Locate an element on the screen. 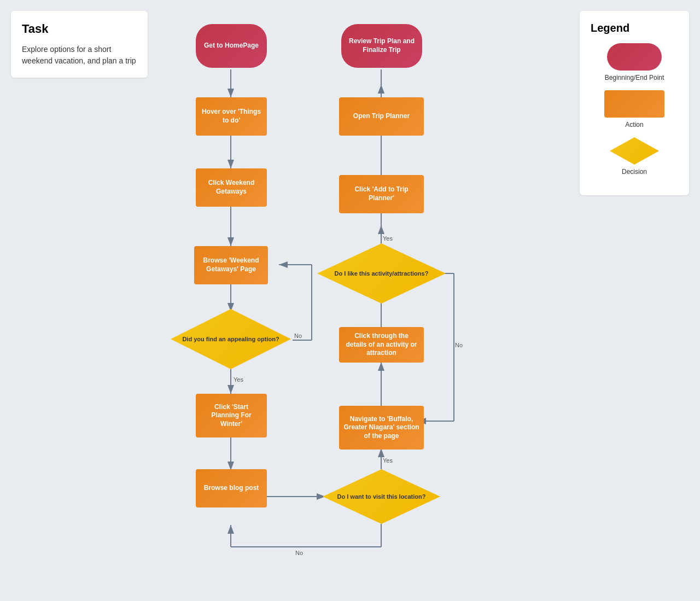 This screenshot has height=601, width=700. start-planning-label: Click 'Start Planning For Winter' is located at coordinates (231, 416).